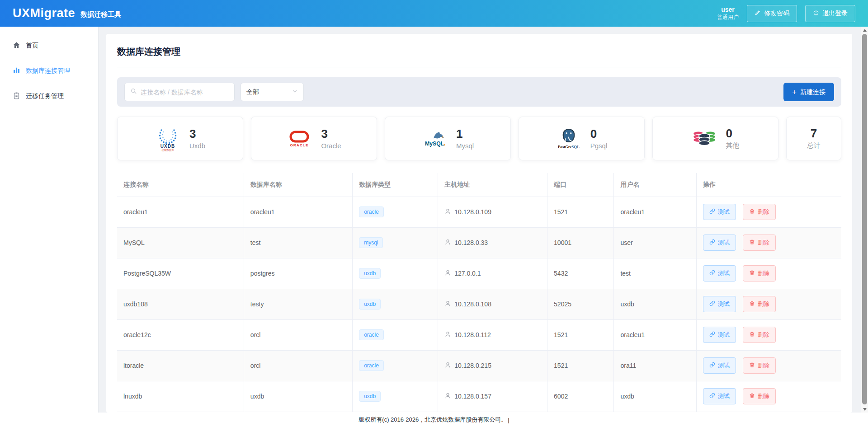 The image size is (868, 427). Describe the element at coordinates (479, 185) in the screenshot. I see `table-header-row: 连接名称 数据库名称 数据库类型 主机地址 端口 用户名 操作` at that location.